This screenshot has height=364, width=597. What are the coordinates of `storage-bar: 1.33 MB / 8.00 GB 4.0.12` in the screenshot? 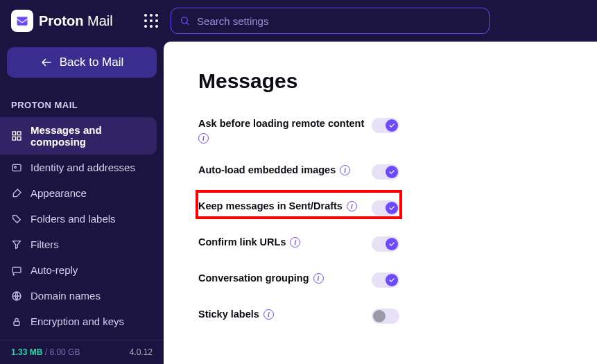 It's located at (82, 352).